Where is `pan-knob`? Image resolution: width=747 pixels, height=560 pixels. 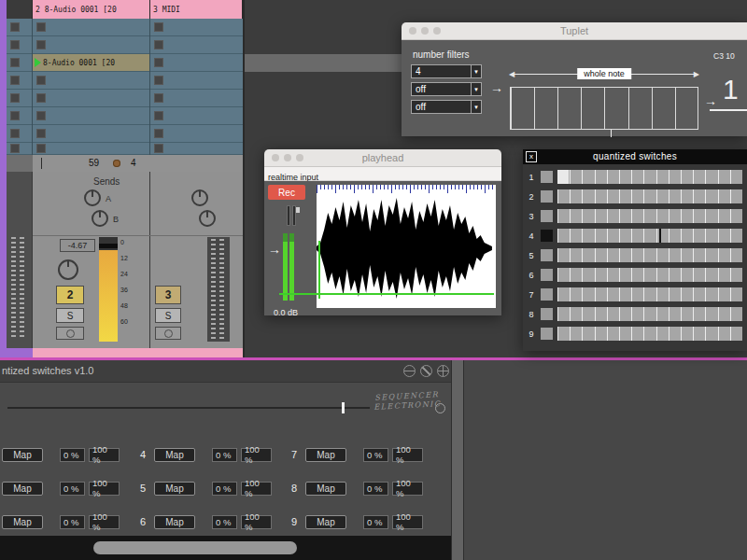
pan-knob is located at coordinates (68, 270).